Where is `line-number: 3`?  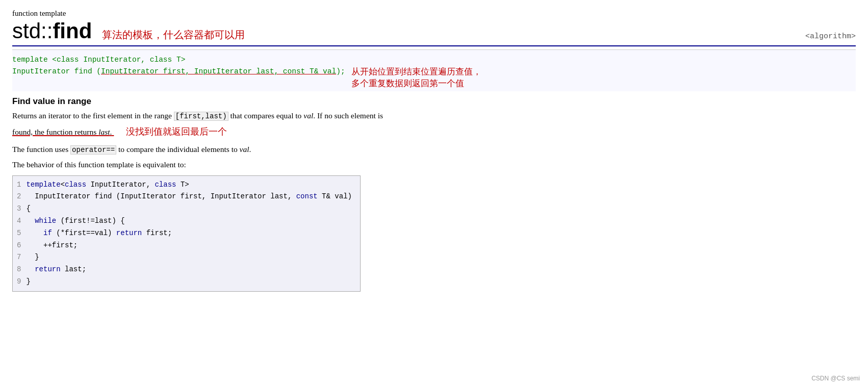 line-number: 3 is located at coordinates (19, 209).